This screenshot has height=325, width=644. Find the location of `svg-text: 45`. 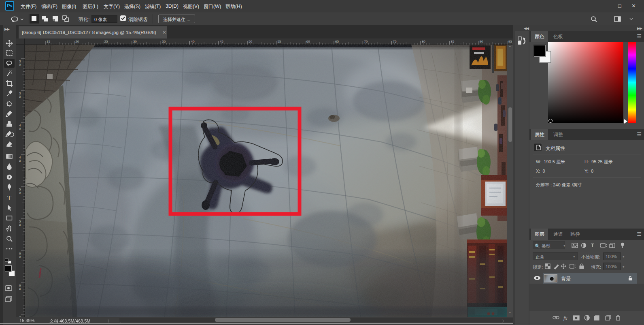

svg-text: 45 is located at coordinates (222, 41).